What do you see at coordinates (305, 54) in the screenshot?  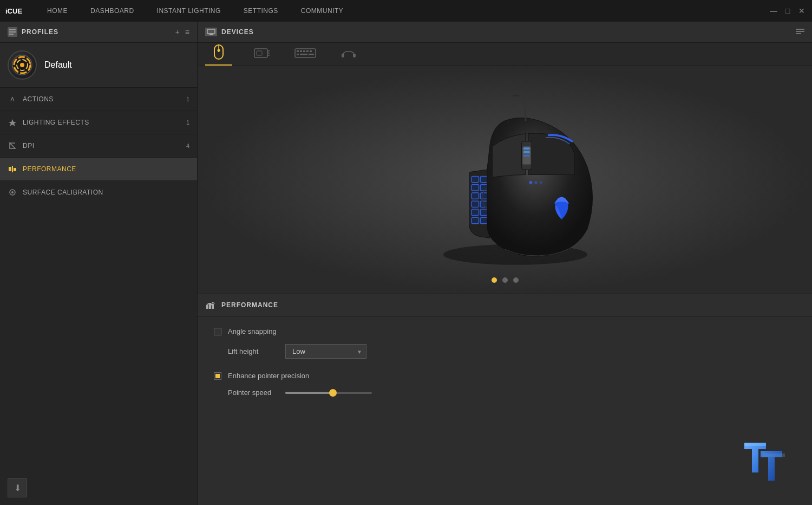 I see `keyboard-tab-icon` at bounding box center [305, 54].